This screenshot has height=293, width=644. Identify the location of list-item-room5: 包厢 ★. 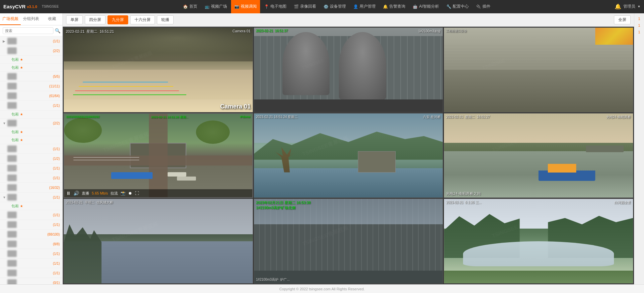
(31, 140).